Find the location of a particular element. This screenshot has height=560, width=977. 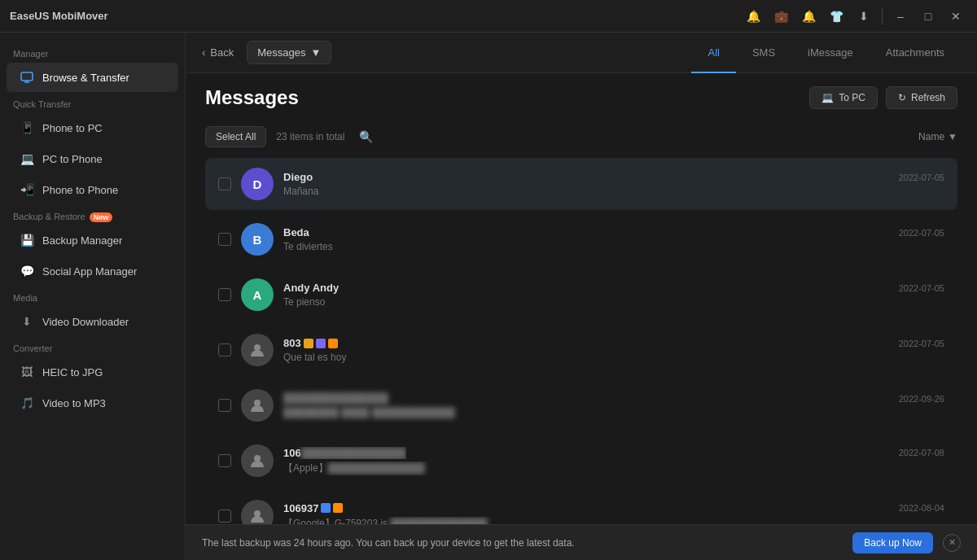

message-preview: 【Google】G-759203 is ██████████████ is located at coordinates (614, 521).